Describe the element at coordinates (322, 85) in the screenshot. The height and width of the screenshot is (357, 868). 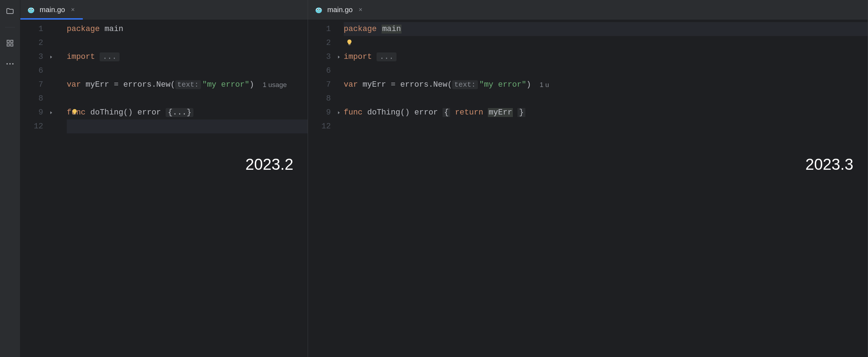
I see `line-number: 7` at that location.